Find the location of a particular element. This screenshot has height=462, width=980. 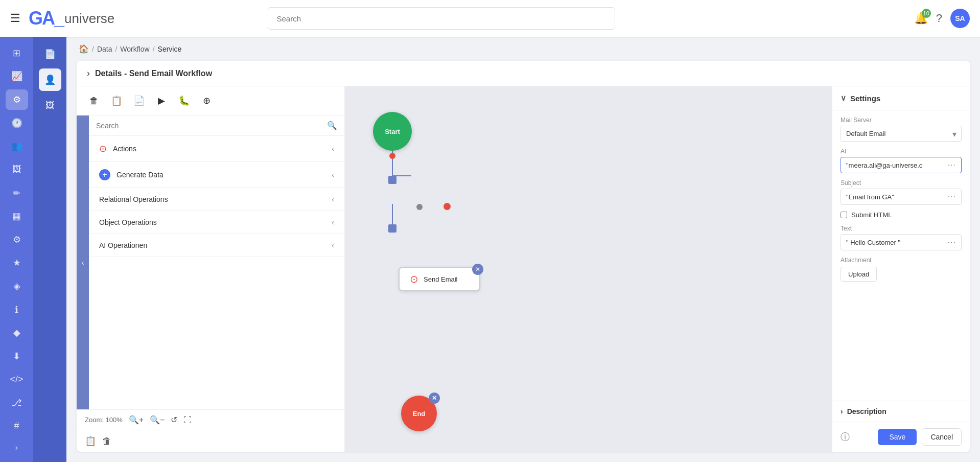

node-send-email: ⊙ Send Email ✕ is located at coordinates (439, 279).